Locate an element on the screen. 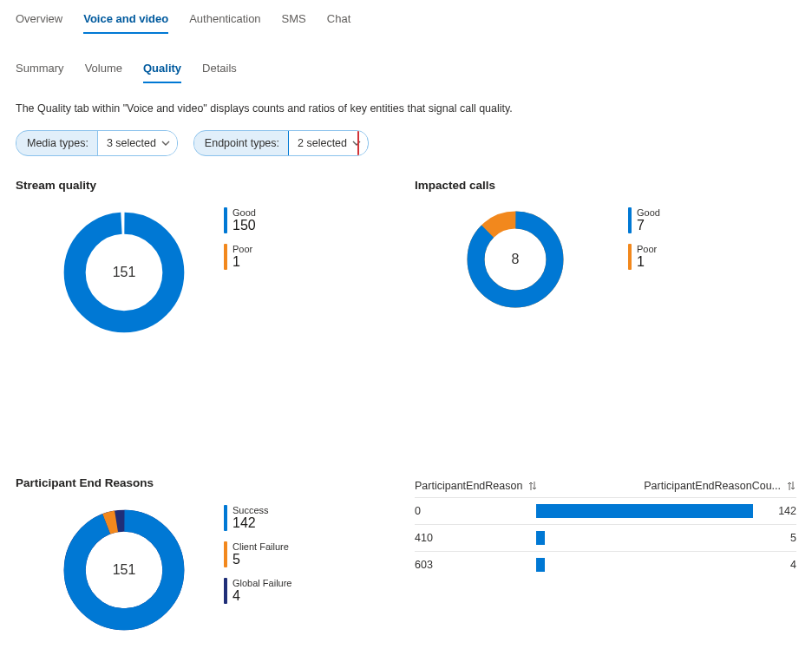  tab-overview: Overview is located at coordinates (39, 21).